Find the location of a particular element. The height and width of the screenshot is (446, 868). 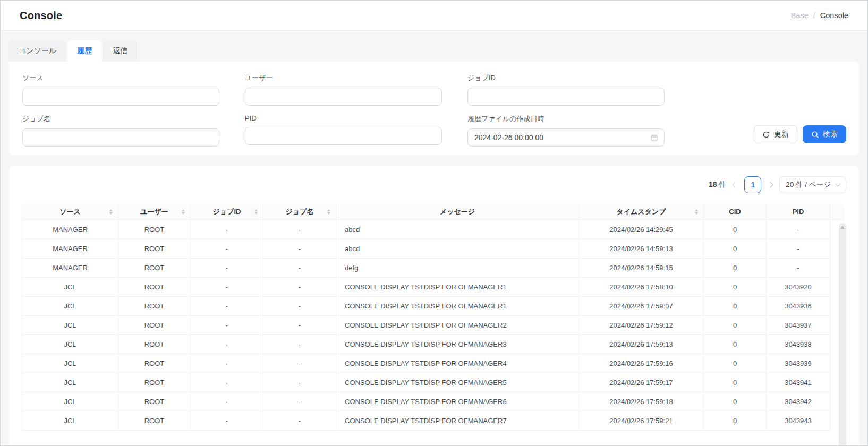

prev-page-button is located at coordinates (735, 185).